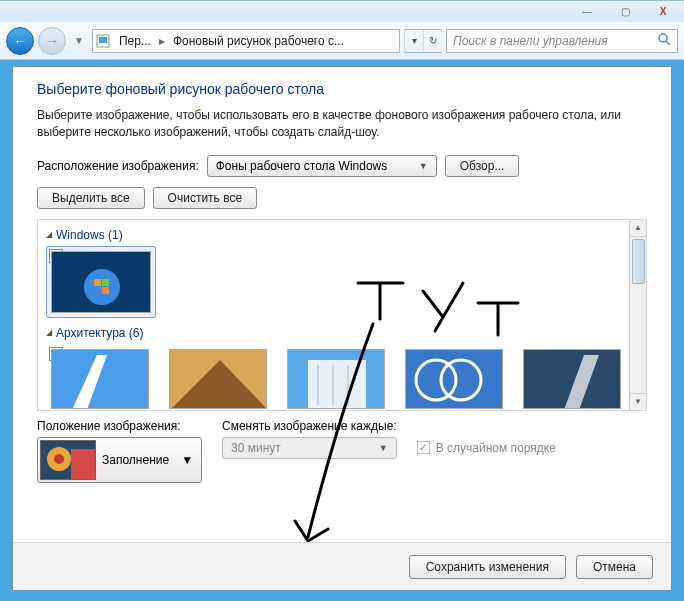 The image size is (684, 601). Describe the element at coordinates (423, 41) in the screenshot. I see `address-buttons: ▾ ↻` at that location.